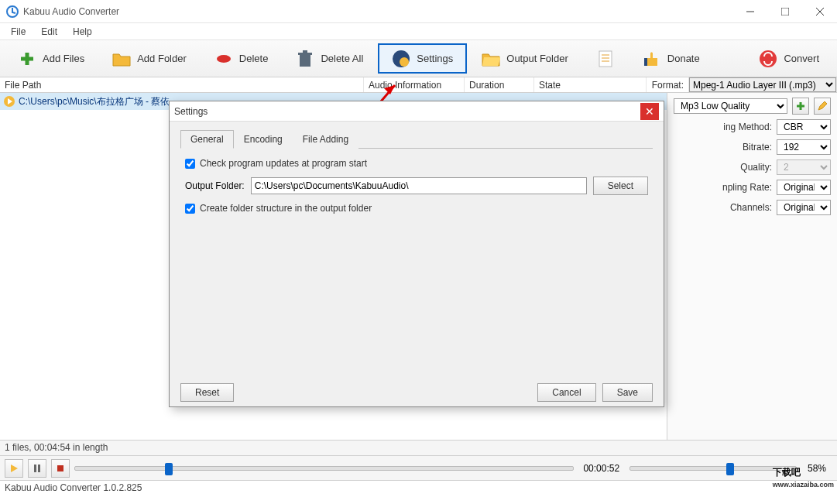 Image resolution: width=837 pixels, height=504 pixels. I want to click on minimize-button, so click(750, 12).